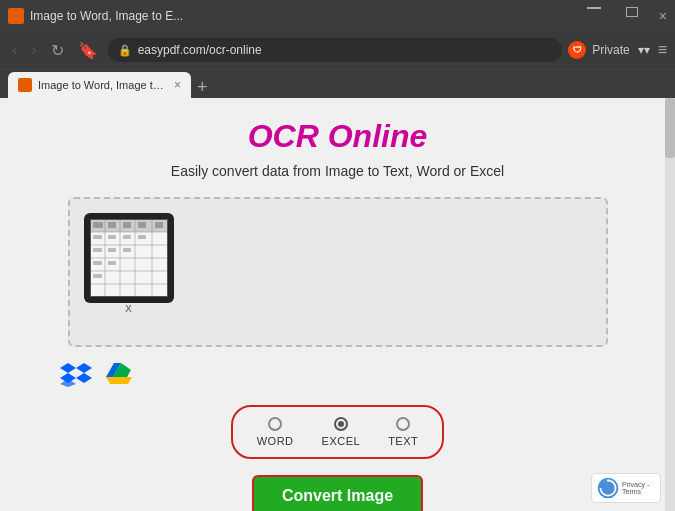 This screenshot has width=675, height=511. I want to click on bookmark-button: 🔖, so click(88, 50).